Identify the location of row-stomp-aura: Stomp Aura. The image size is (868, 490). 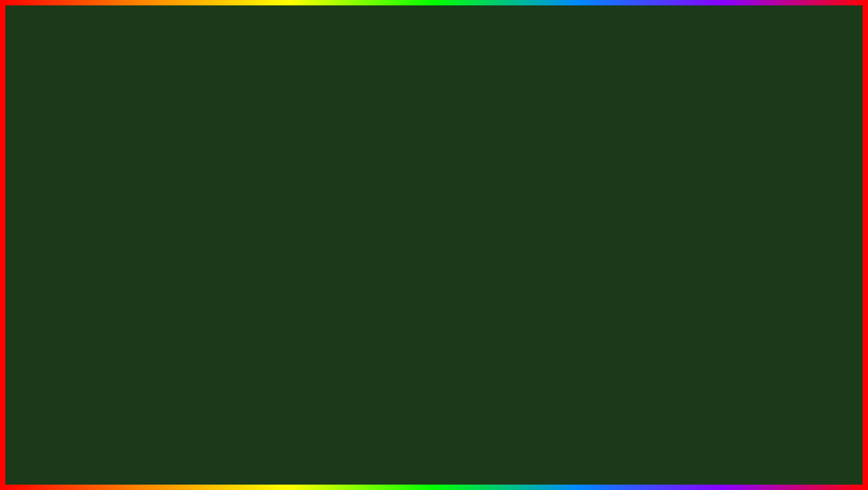
(717, 239).